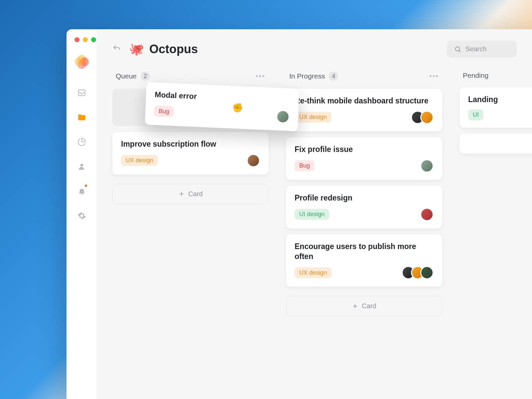  What do you see at coordinates (364, 101) in the screenshot?
I see `card-title: Re-think mobile dashboard structure` at bounding box center [364, 101].